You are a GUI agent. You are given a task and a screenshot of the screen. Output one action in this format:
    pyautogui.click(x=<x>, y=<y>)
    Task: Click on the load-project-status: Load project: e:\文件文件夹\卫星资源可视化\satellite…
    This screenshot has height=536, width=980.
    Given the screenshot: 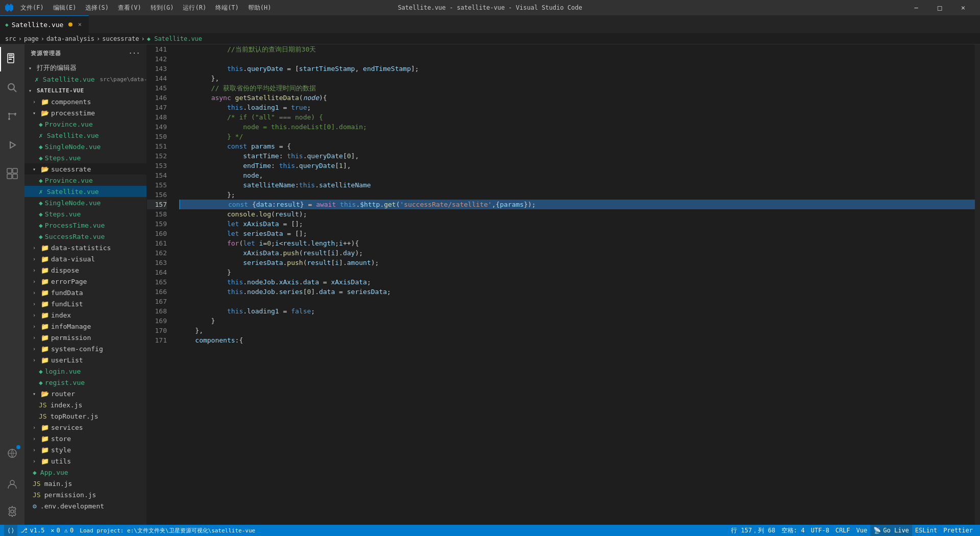 What is the action you would take?
    pyautogui.click(x=167, y=530)
    